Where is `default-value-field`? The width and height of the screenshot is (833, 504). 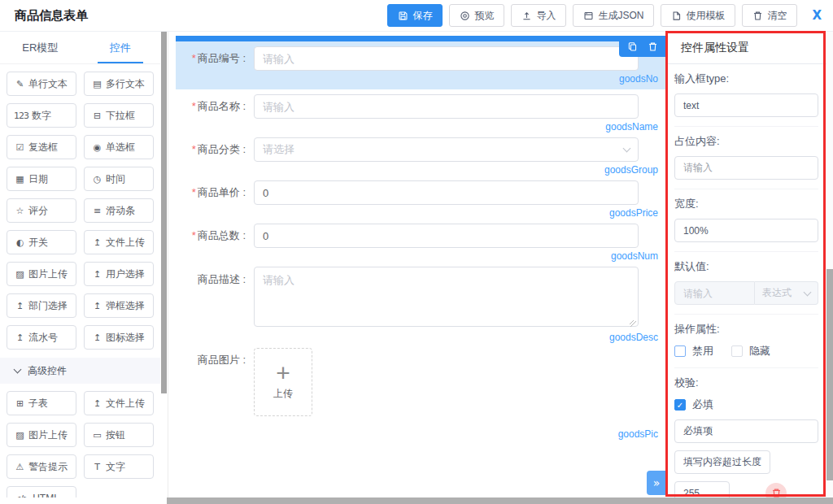 default-value-field is located at coordinates (714, 293).